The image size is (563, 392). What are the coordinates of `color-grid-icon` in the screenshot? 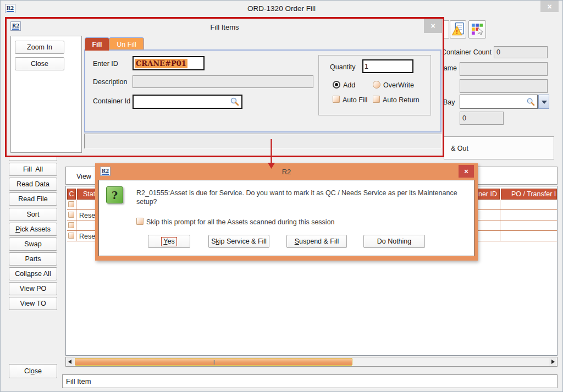 It's located at (477, 30).